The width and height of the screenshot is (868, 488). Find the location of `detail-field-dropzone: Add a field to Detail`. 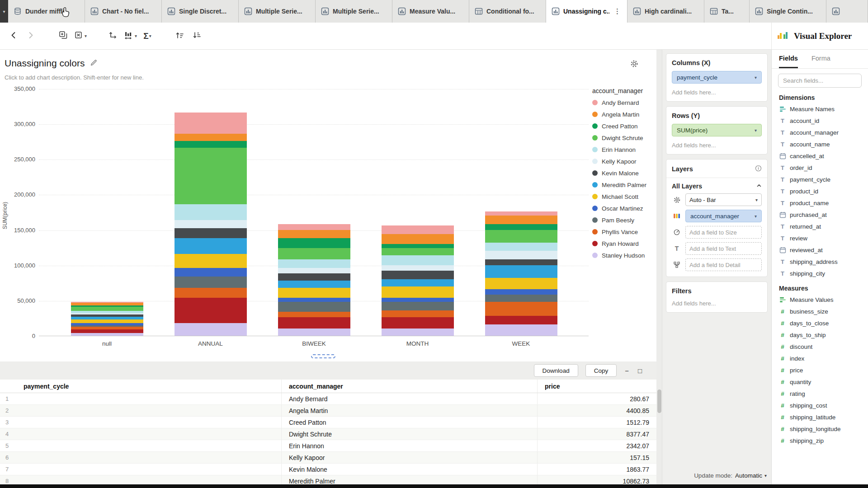

detail-field-dropzone: Add a field to Detail is located at coordinates (723, 265).